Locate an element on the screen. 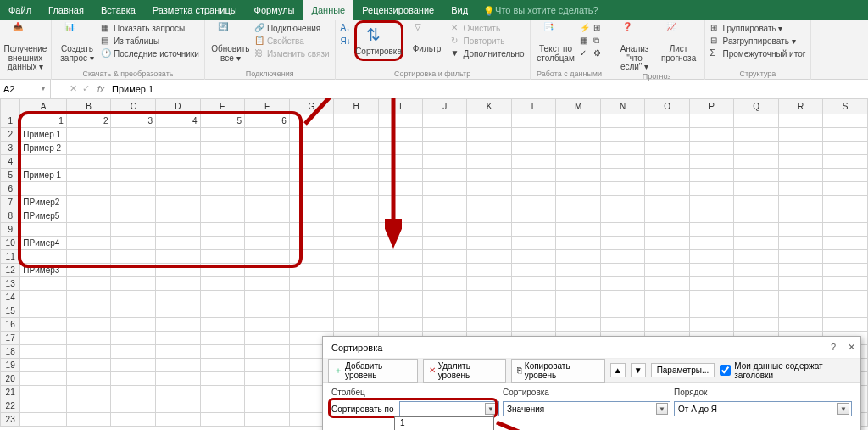 The image size is (868, 430). row-header: 14 is located at coordinates (10, 298).